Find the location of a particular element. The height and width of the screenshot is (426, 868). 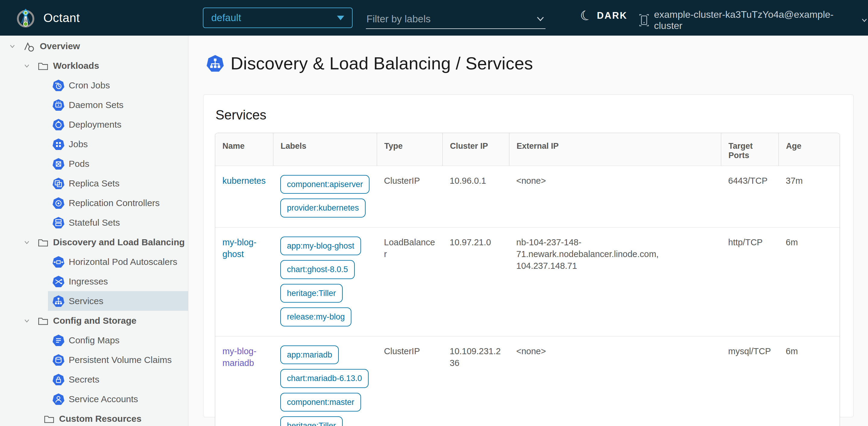

label-filter-input is located at coordinates (445, 19).